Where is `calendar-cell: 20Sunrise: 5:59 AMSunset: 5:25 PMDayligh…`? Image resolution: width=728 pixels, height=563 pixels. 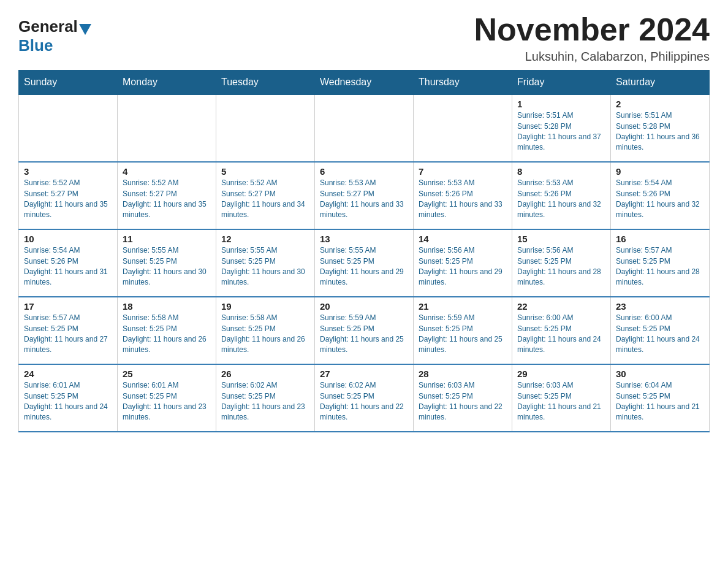
calendar-cell: 20Sunrise: 5:59 AMSunset: 5:25 PMDayligh… is located at coordinates (364, 331).